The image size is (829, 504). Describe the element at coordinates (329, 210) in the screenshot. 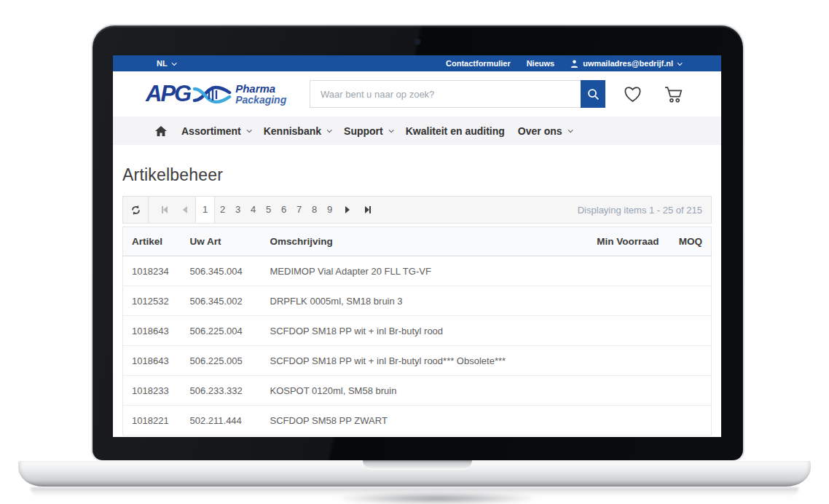

I see `pager-page-button: 9` at that location.